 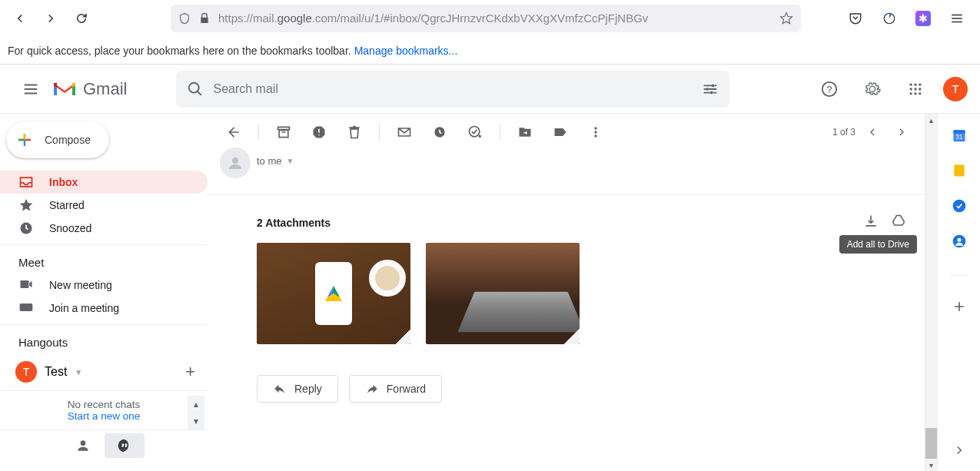 What do you see at coordinates (495, 18) in the screenshot?
I see `url-text: https://mail.google.com/mail/u/1/#inbox/…` at bounding box center [495, 18].